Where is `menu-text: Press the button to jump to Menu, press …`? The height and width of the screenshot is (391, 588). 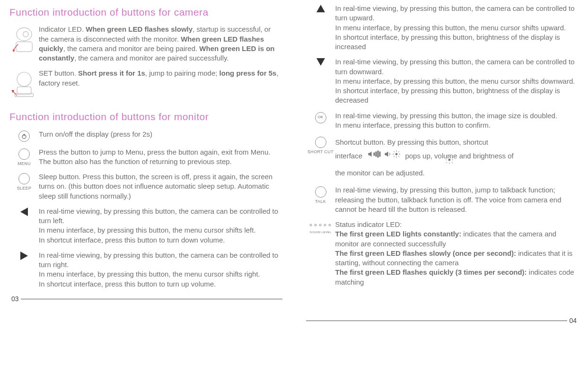 menu-text: Press the button to jump to Menu, press … is located at coordinates (161, 157).